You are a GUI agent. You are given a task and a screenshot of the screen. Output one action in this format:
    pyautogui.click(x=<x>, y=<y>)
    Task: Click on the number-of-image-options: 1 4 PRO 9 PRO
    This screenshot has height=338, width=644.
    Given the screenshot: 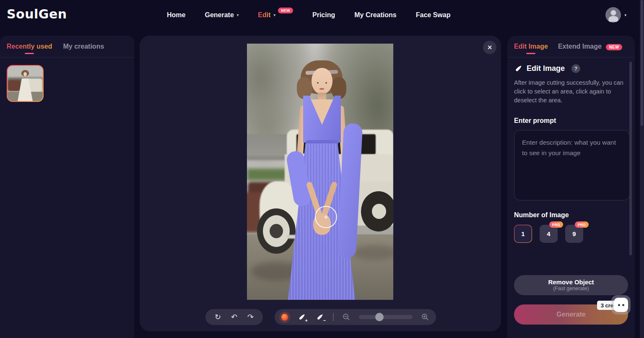 What is the action you would take?
    pyautogui.click(x=569, y=234)
    